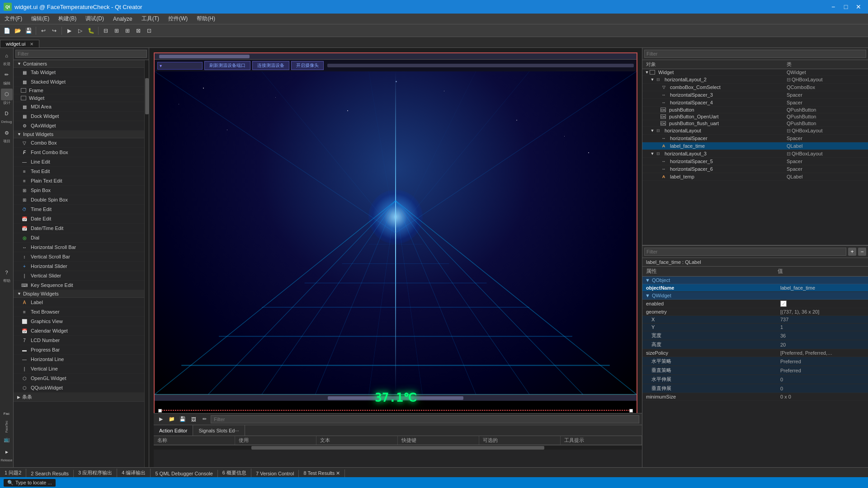 This screenshot has height=488, width=868. Describe the element at coordinates (79, 322) in the screenshot. I see `widget-graphics-view: ⬜ Graphics View` at that location.